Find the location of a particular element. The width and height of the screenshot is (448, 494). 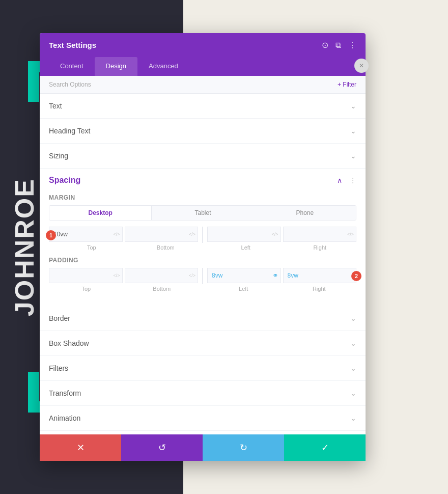

padding-label-spacer is located at coordinates (203, 289).